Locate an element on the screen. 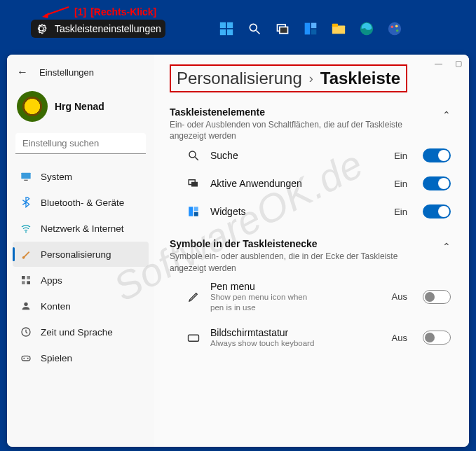  search-box is located at coordinates (81, 144).